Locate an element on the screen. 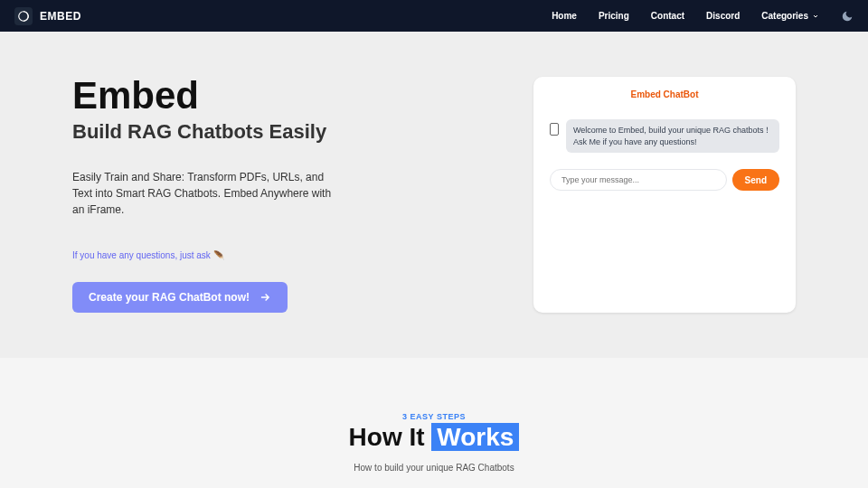 The height and width of the screenshot is (488, 868). logo-icon is located at coordinates (24, 16).